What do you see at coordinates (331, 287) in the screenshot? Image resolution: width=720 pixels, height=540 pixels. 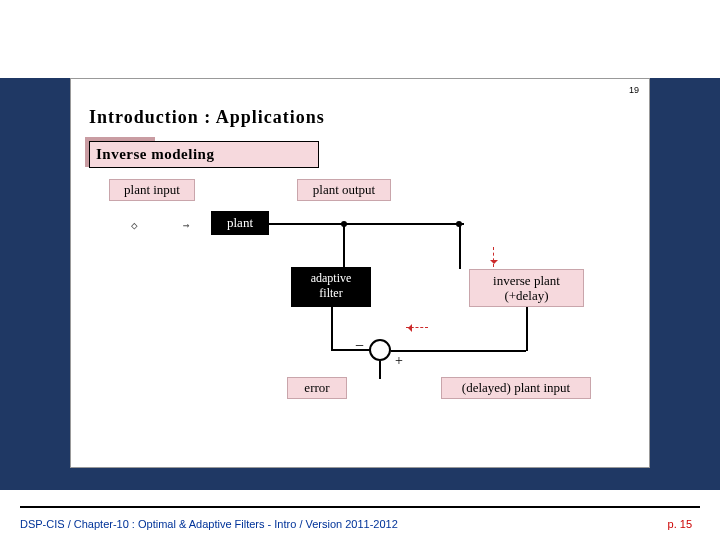 I see `block-adaptive-filter: adaptive filter` at bounding box center [331, 287].